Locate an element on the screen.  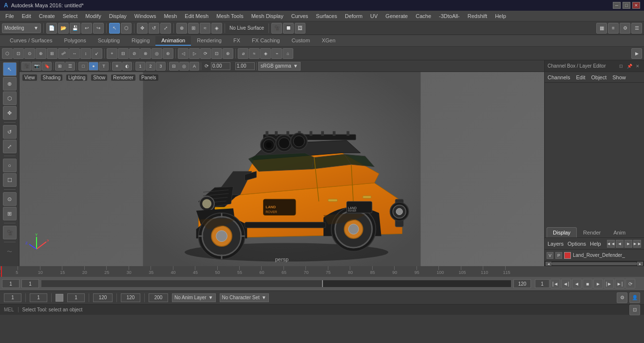
paint-select-tool: ⊕ is located at coordinates (10, 84).